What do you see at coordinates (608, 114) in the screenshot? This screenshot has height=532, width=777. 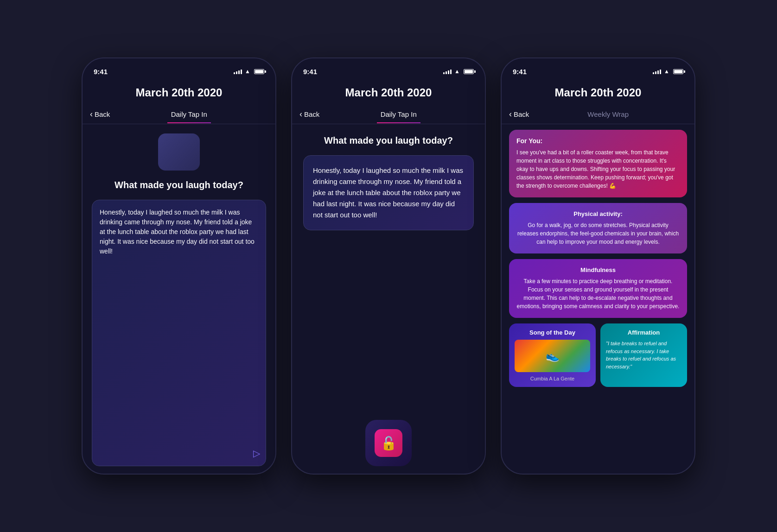 I see `tab-group-3: Weekly Wrap` at bounding box center [608, 114].